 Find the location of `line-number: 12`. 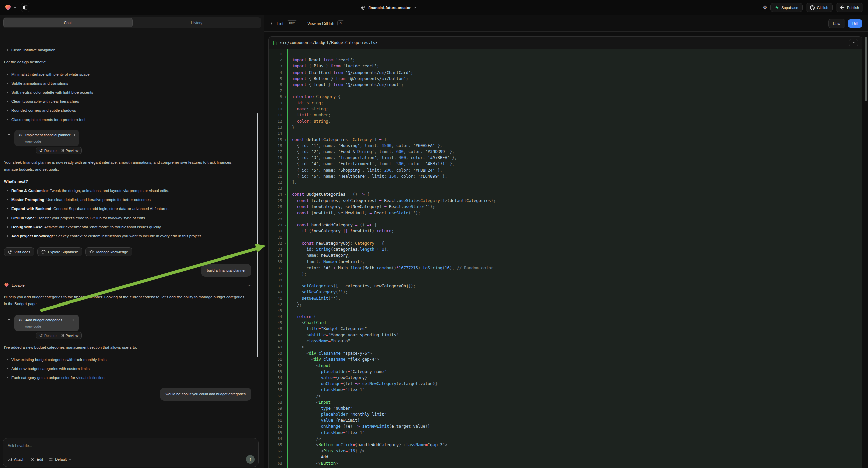

line-number: 12 is located at coordinates (278, 121).